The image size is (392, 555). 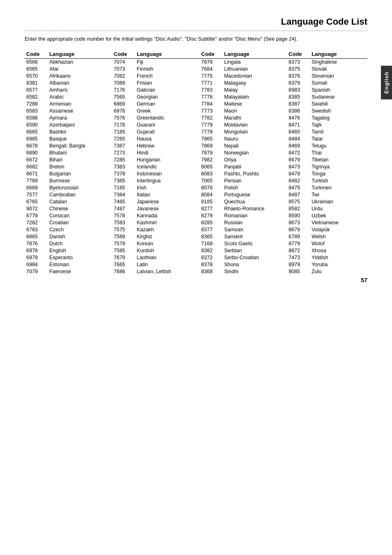 I want to click on code-cell-29-1: 7665, so click(x=124, y=265).